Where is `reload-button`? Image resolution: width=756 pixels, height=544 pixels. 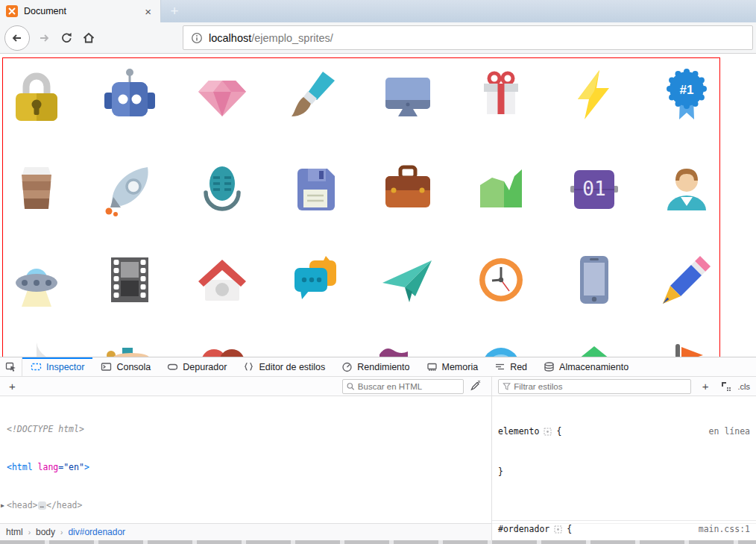
reload-button is located at coordinates (66, 38).